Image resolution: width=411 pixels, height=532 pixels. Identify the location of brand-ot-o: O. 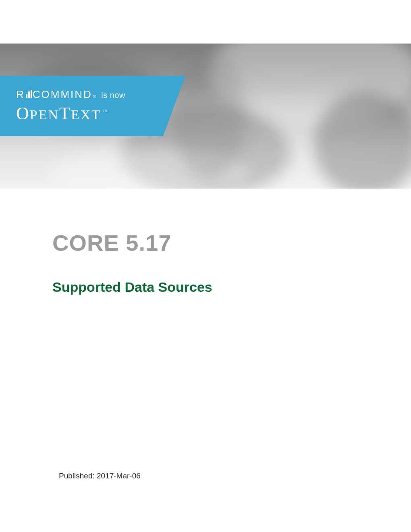
(23, 114).